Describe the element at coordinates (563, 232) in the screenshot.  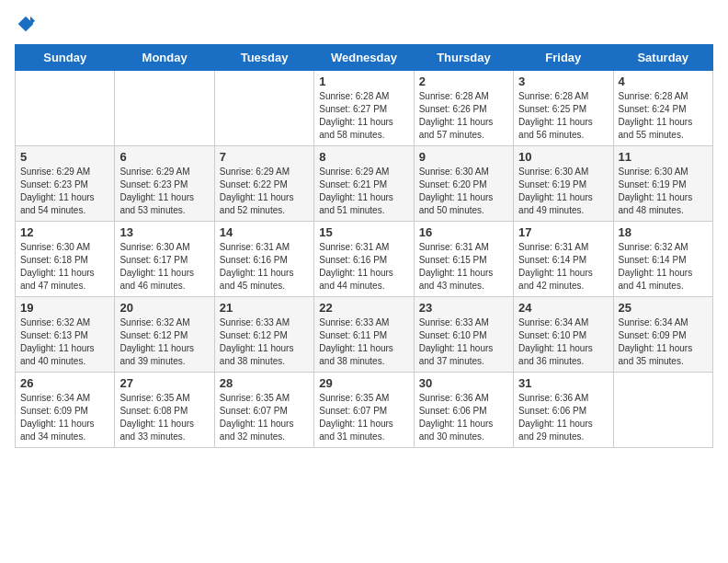
I see `day-number: 17` at that location.